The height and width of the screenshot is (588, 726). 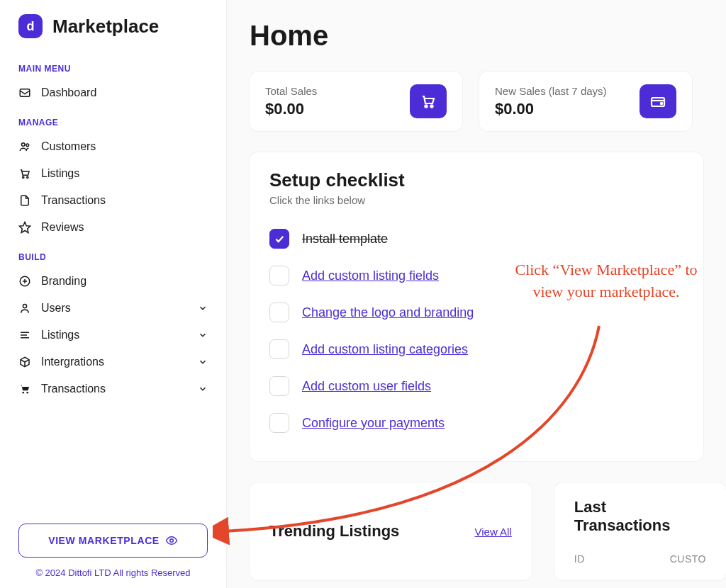 What do you see at coordinates (113, 227) in the screenshot?
I see `sidebar-item-reviews: Reviews` at bounding box center [113, 227].